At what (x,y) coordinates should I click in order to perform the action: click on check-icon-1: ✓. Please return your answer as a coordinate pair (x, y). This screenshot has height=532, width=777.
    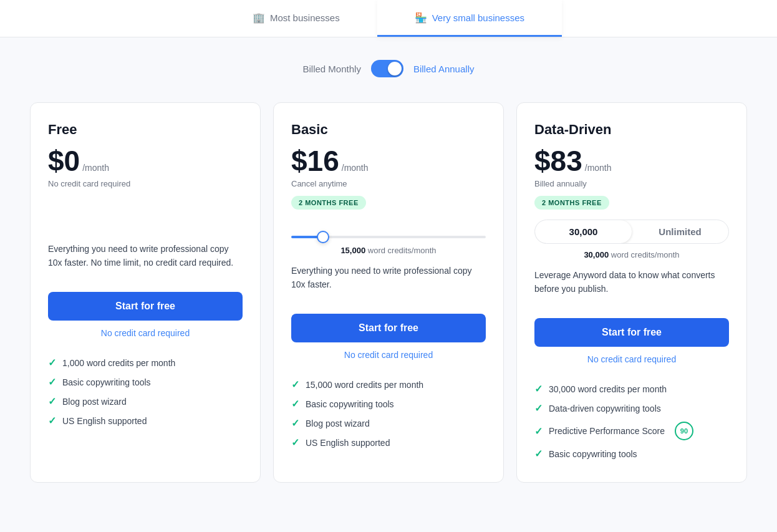
    Looking at the image, I should click on (52, 363).